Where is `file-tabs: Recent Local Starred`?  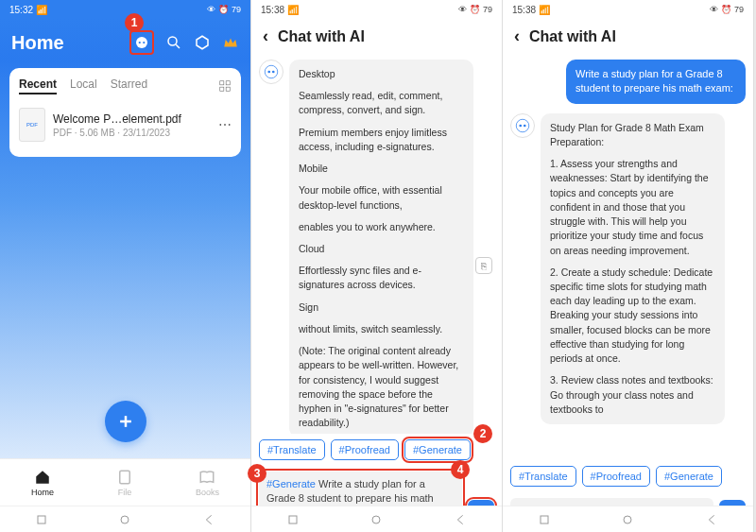 file-tabs: Recent Local Starred is located at coordinates (83, 86).